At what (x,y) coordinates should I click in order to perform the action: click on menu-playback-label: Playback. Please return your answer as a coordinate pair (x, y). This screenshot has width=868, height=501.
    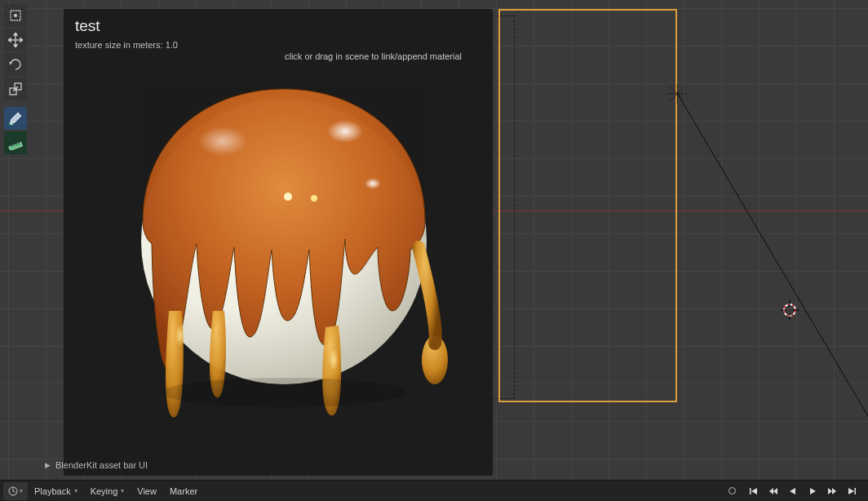
    Looking at the image, I should click on (52, 491).